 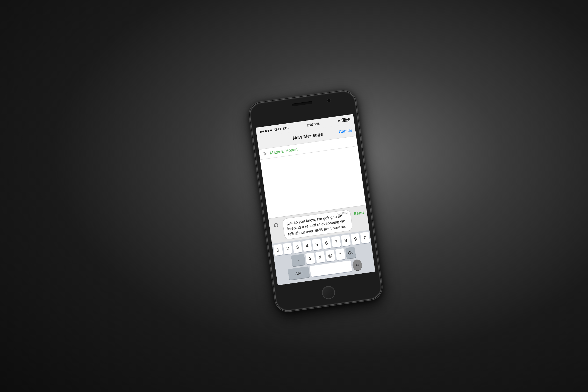 I want to click on camera-icon: ☊, so click(x=276, y=225).